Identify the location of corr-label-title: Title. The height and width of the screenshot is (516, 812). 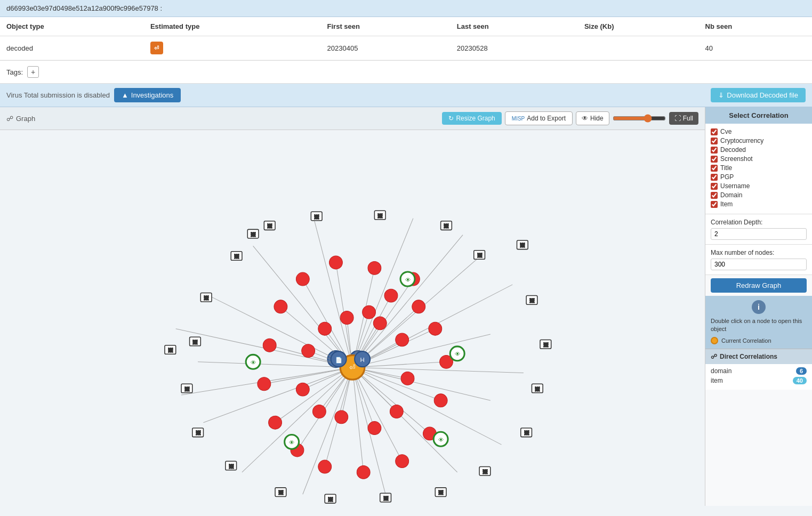
(726, 168).